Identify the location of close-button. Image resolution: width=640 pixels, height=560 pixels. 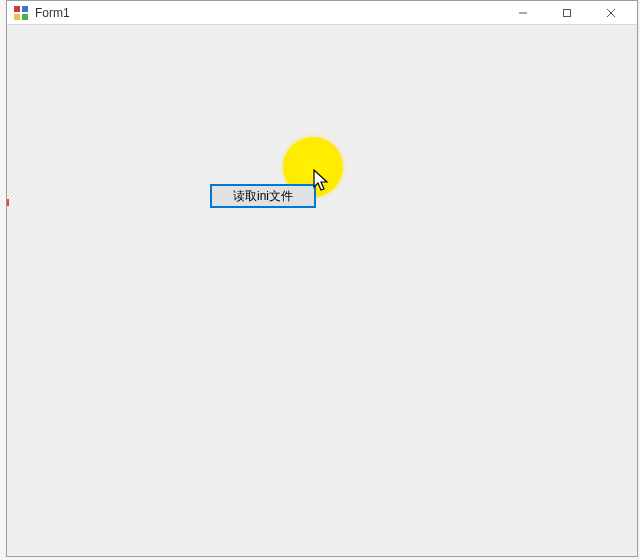
(611, 12).